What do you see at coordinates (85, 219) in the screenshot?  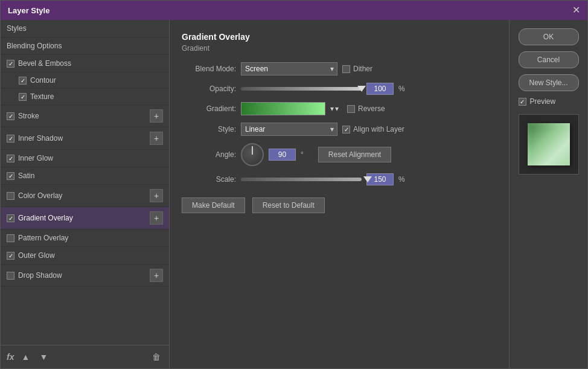 I see `sidebar-item-gradient-overlay: Gradient Overlay +` at bounding box center [85, 219].